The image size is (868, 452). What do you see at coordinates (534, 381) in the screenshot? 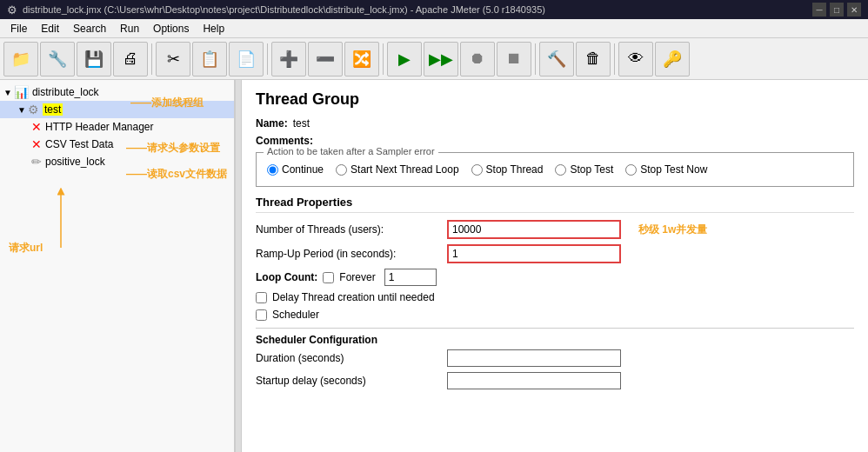
I see `startup-delay-input` at bounding box center [534, 381].